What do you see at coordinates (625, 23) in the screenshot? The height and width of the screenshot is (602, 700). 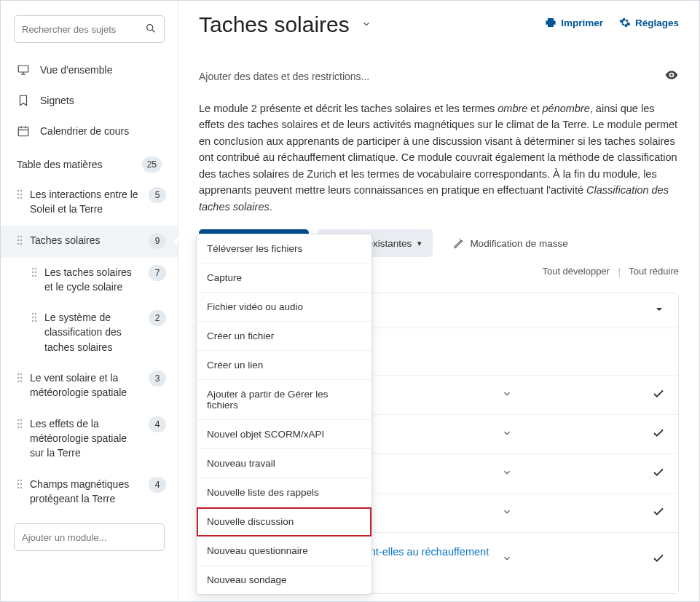 I see `gear-icon` at bounding box center [625, 23].